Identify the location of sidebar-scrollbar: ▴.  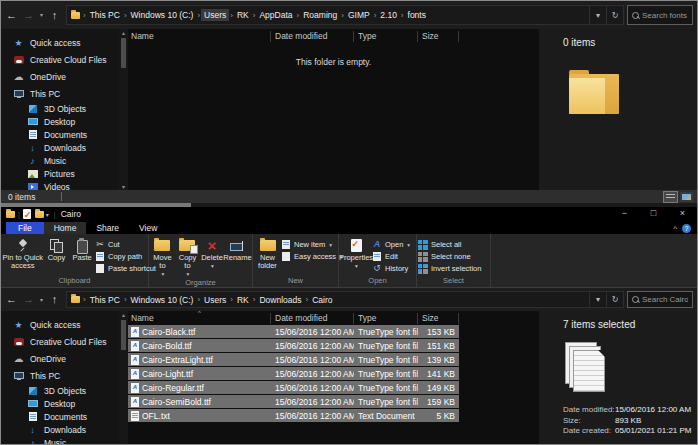
(124, 378).